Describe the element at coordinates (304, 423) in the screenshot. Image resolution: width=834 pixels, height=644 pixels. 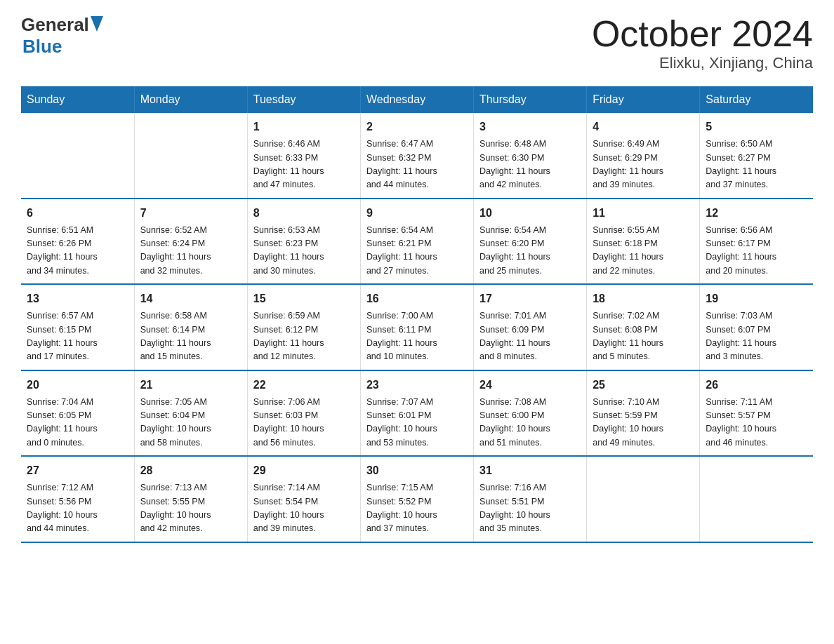
I see `day-info: Sunrise: 7:06 AMSunset: 6:03 PMDaylight:…` at that location.